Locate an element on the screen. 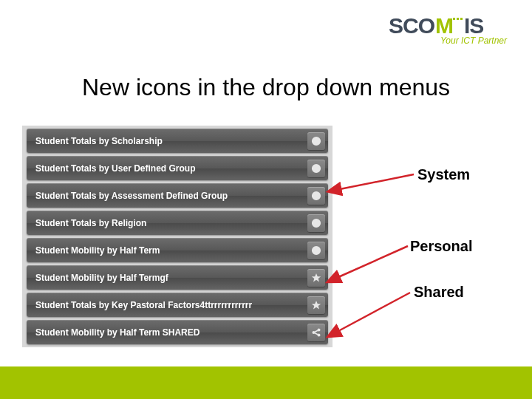  menu-item: Student Totals by Scholarship is located at coordinates (177, 140).